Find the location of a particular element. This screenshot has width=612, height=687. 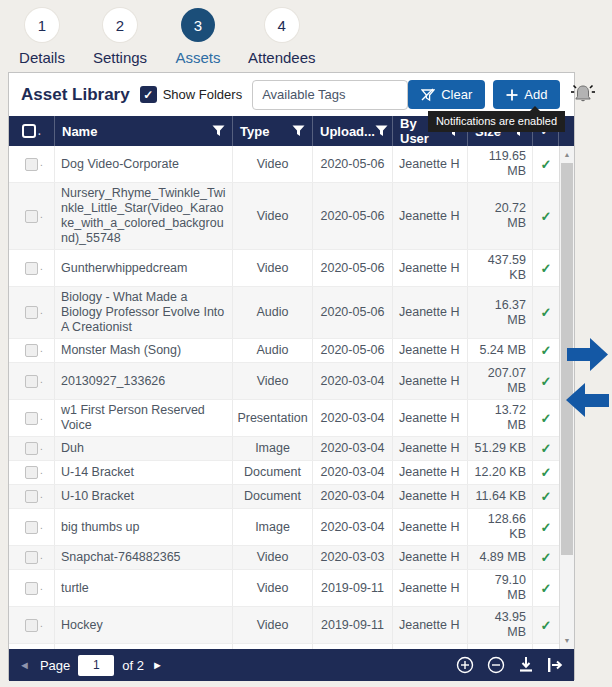

add-button: Add is located at coordinates (526, 94).